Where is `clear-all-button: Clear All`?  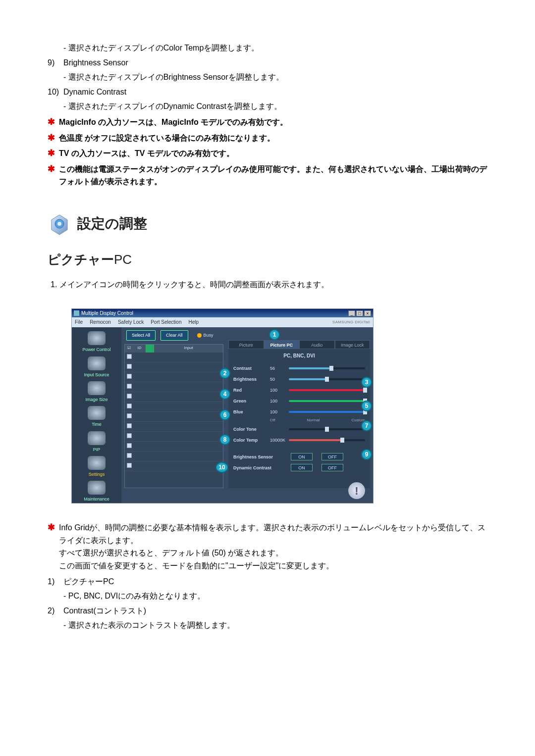 clear-all-button: Clear All is located at coordinates (174, 335).